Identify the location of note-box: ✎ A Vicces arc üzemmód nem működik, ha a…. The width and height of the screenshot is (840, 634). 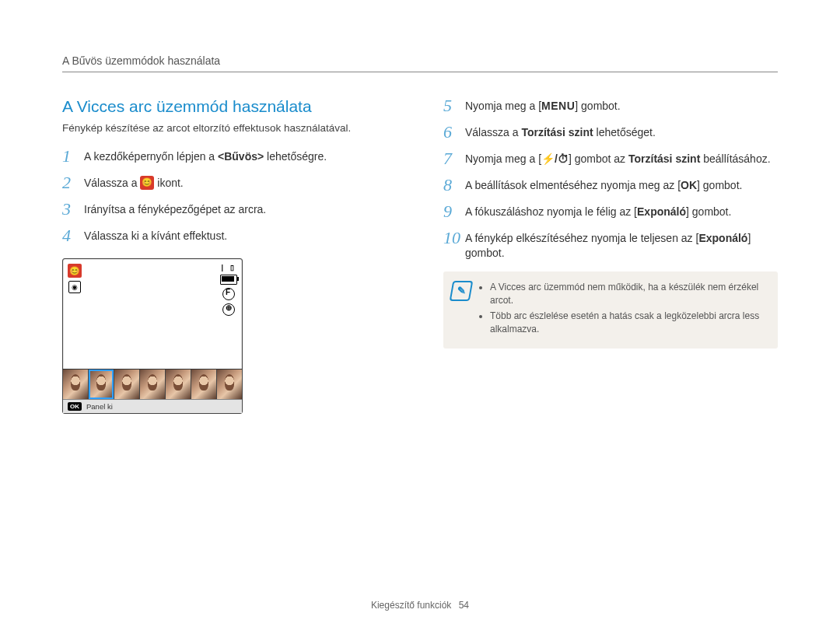
(611, 310).